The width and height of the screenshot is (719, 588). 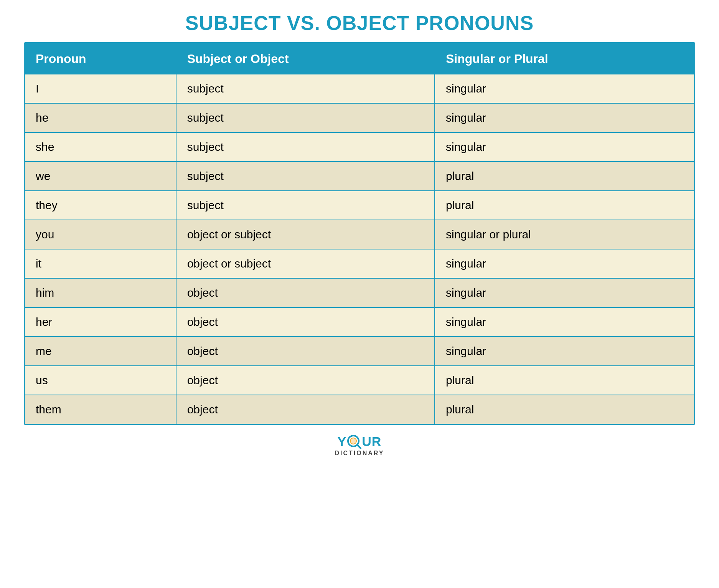 What do you see at coordinates (101, 409) in the screenshot?
I see `cell-pronoun: them` at bounding box center [101, 409].